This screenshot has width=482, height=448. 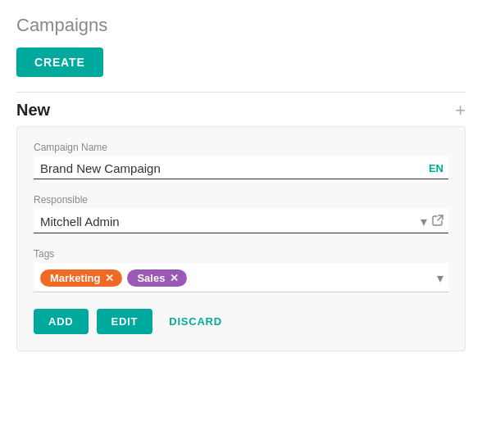 What do you see at coordinates (33, 110) in the screenshot?
I see `section-title: New` at bounding box center [33, 110].